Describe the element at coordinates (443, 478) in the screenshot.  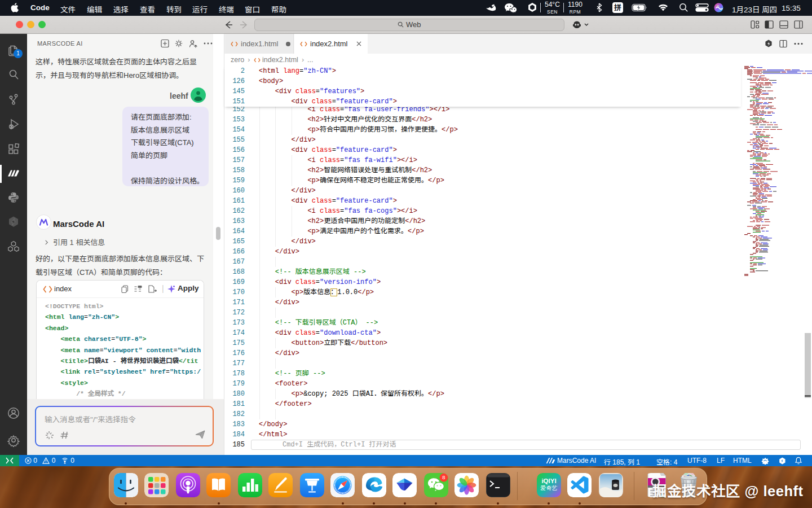
I see `svg-text: 8` at that location.